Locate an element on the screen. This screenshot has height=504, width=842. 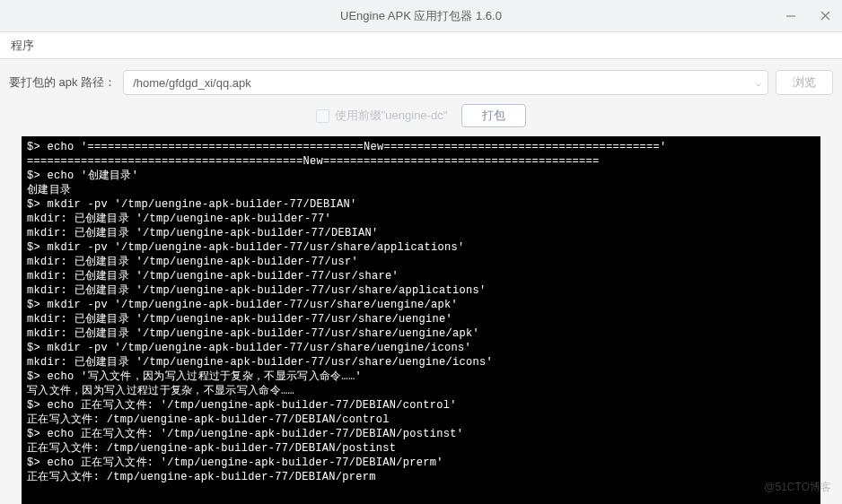
close-icon is located at coordinates (826, 16).